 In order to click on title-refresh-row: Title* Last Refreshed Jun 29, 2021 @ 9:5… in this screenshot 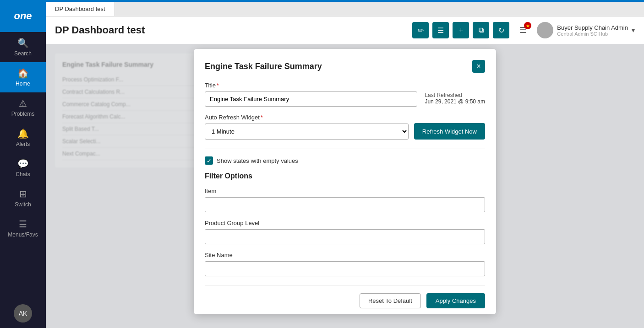, I will do `click(345, 94)`.